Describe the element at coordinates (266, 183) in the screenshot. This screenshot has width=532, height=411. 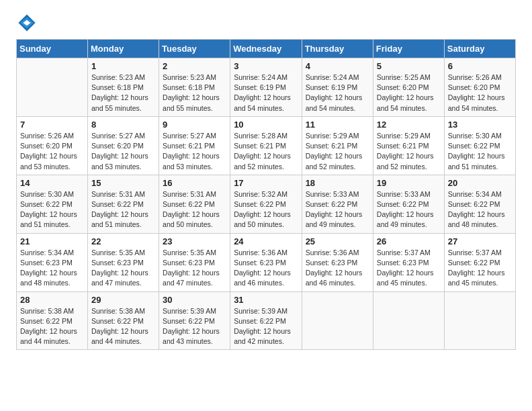
I see `day-number: 17` at that location.